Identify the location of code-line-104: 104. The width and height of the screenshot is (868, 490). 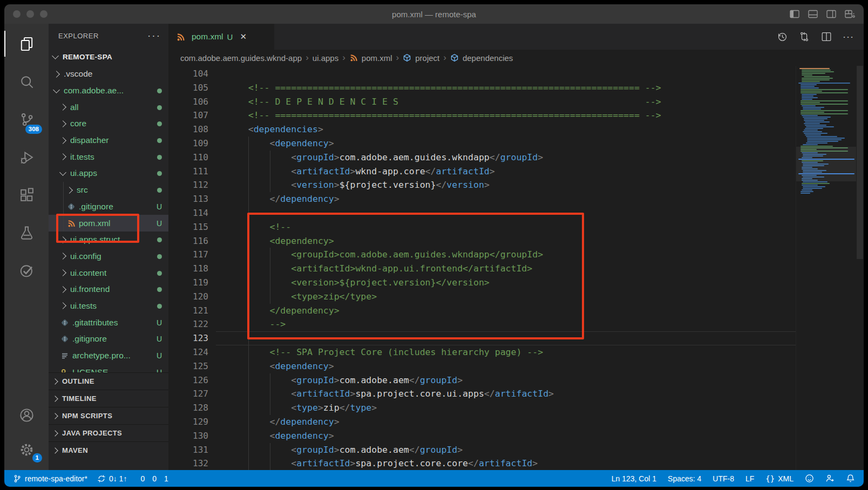
(482, 74).